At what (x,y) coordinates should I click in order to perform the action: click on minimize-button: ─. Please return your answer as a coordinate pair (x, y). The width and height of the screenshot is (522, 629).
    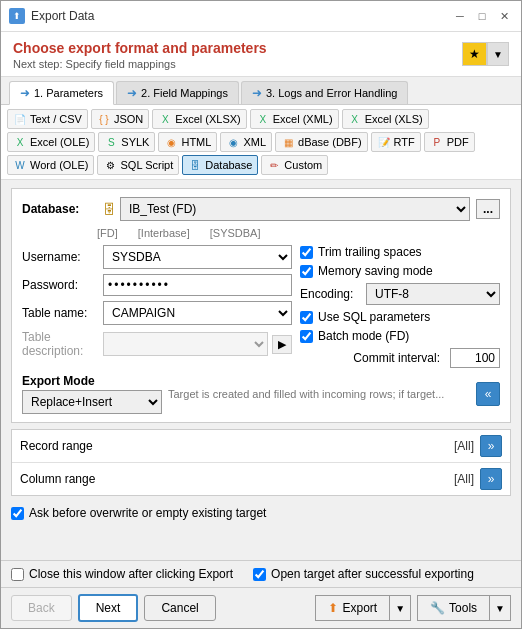
    Looking at the image, I should click on (460, 16).